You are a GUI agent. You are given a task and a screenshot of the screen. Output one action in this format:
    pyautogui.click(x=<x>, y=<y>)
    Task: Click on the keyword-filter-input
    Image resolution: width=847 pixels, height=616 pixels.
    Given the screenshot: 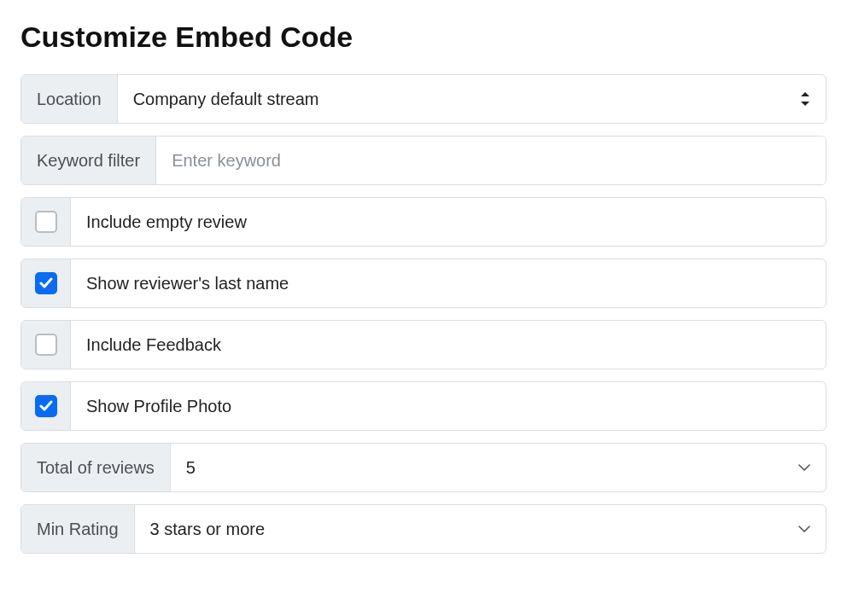 What is the action you would take?
    pyautogui.click(x=491, y=160)
    